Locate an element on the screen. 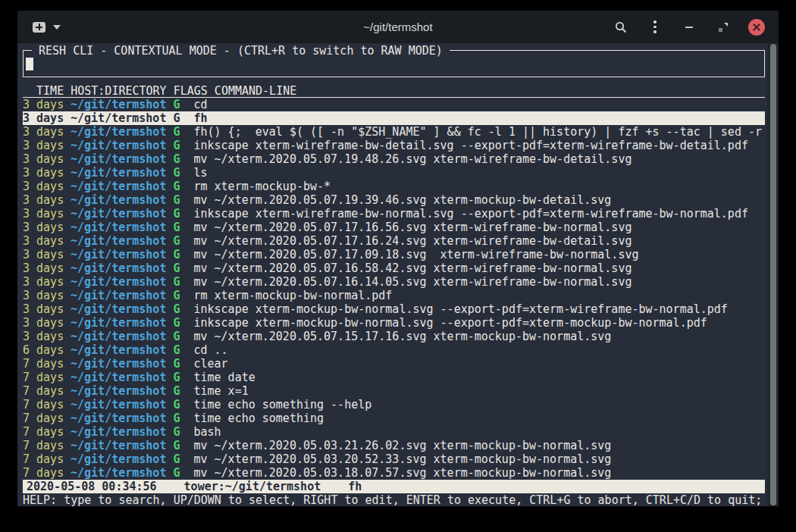  row-command: mv ~/xterm.2020.05.07.16.58.42.svg xterm… is located at coordinates (412, 268).